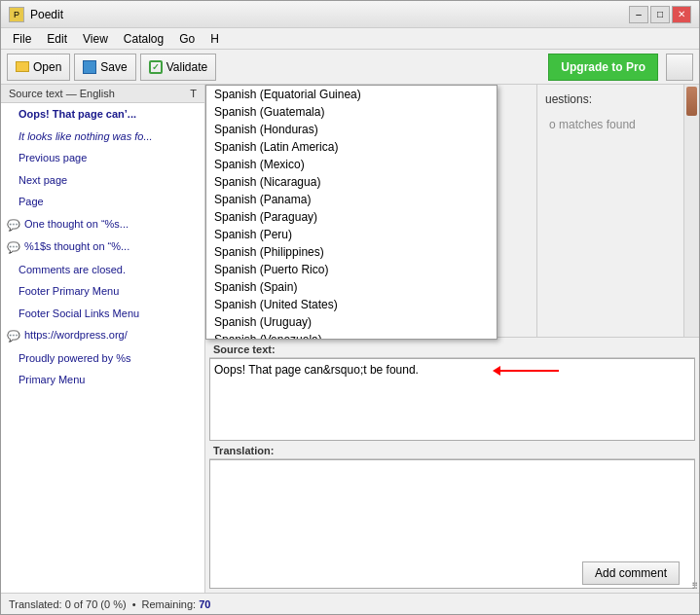 This screenshot has width=700, height=615. Describe the element at coordinates (660, 15) in the screenshot. I see `title-bar-controls: – □ ✕` at that location.